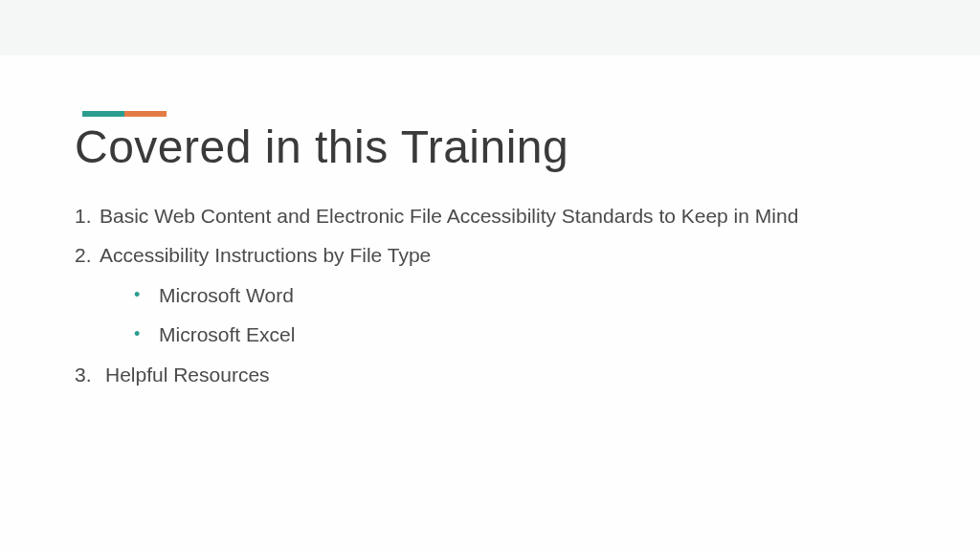 The width and height of the screenshot is (980, 551). I want to click on accent-divider, so click(531, 86).